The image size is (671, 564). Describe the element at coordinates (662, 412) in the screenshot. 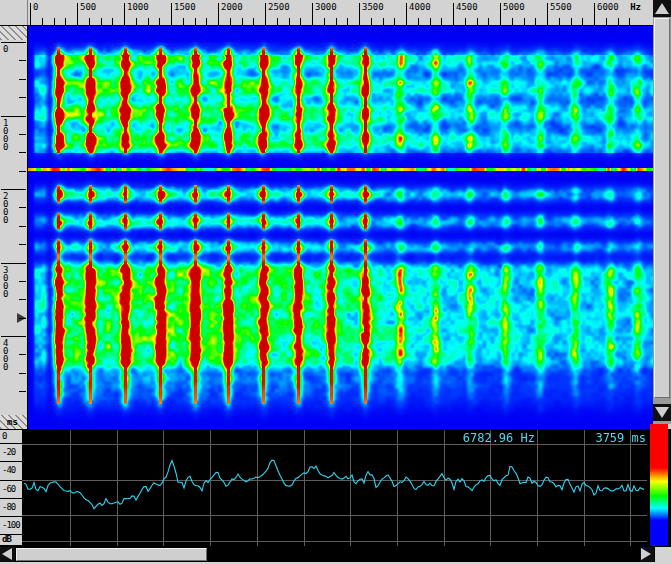

I see `down-arrow-icon` at that location.